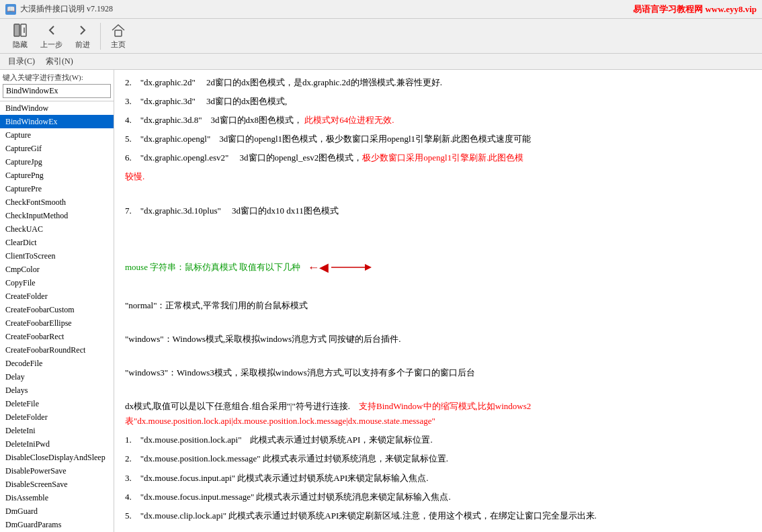 The width and height of the screenshot is (762, 532). I want to click on content-line-5: 5. "dx.graphic.opengl" 3d窗口的opengl1图色模式，…, so click(438, 139).